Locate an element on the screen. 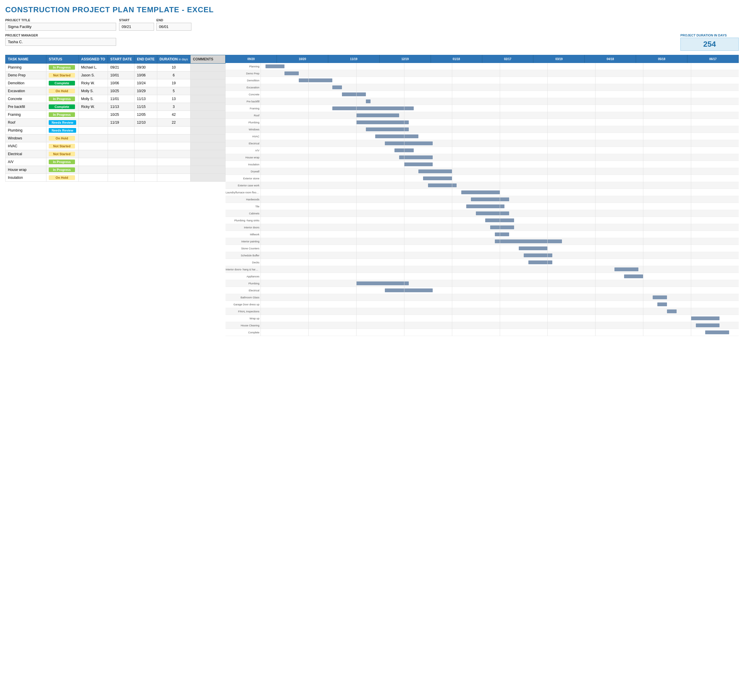 Image resolution: width=744 pixels, height=700 pixels. gantt-task-label: Exterior stone is located at coordinates (243, 178).